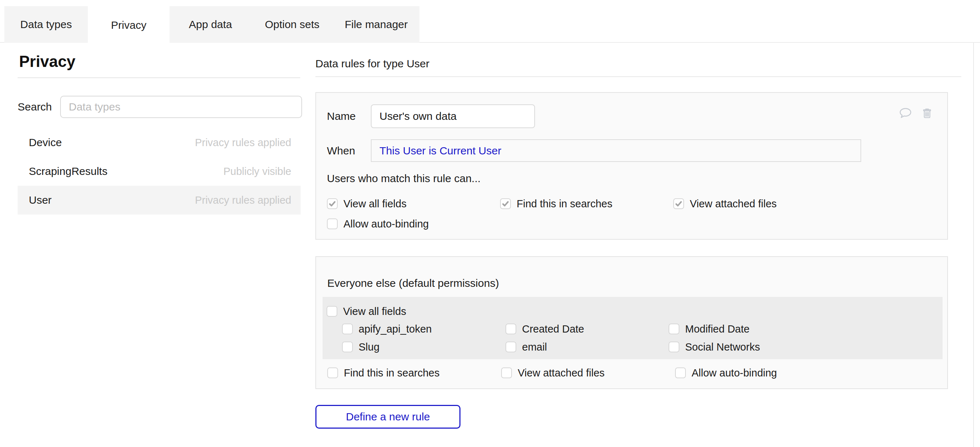 The height and width of the screenshot is (447, 980). What do you see at coordinates (811, 373) in the screenshot?
I see `checkbox-allow-auto-binding-default: Allow auto-binding` at bounding box center [811, 373].